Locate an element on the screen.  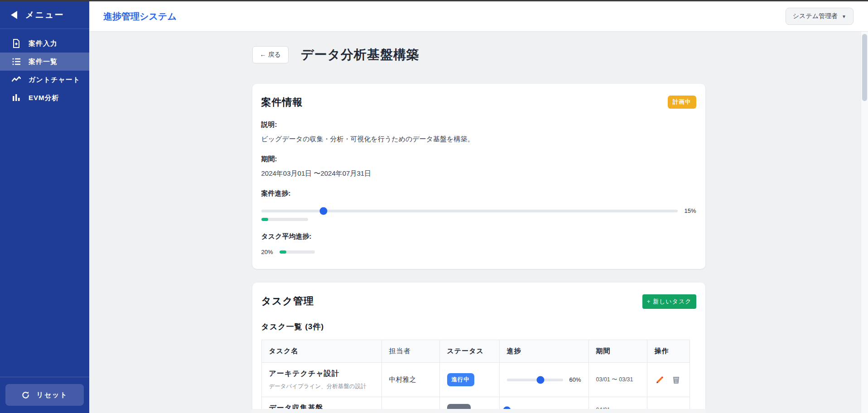
col-status: ステータス is located at coordinates (469, 351).